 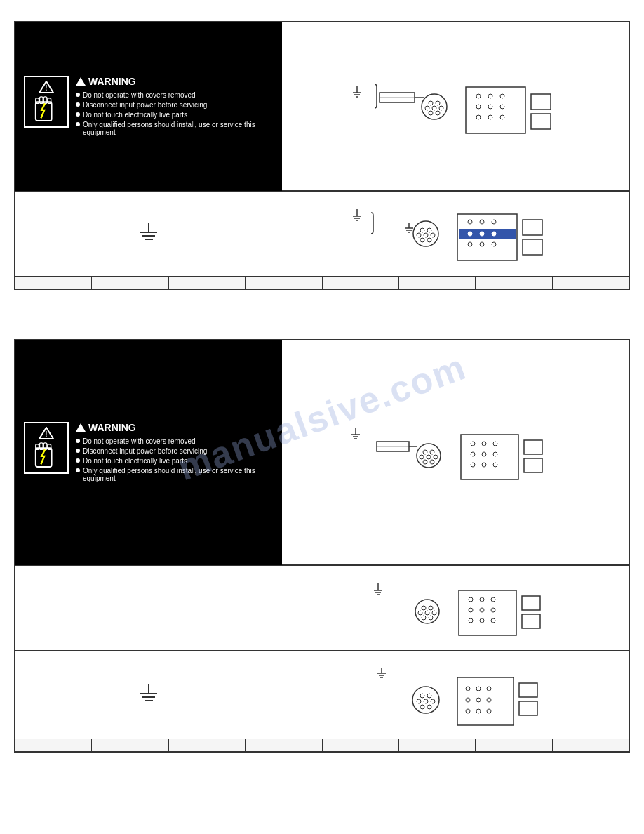 I want to click on panel2-row3, so click(x=322, y=695).